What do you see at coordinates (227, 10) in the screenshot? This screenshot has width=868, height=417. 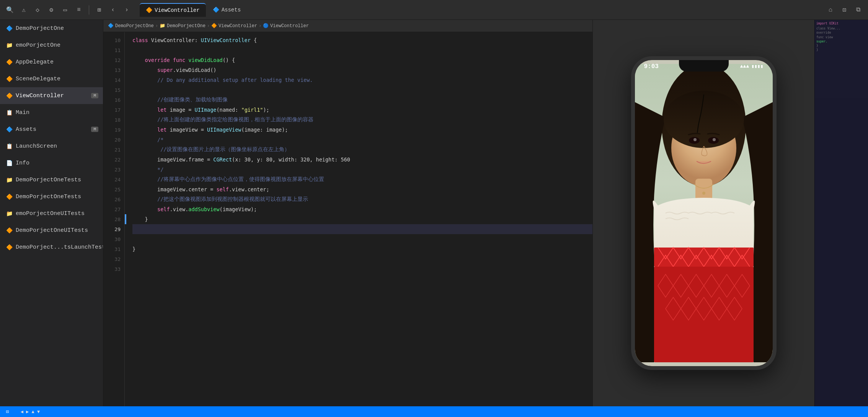 I see `tab-assets: 🔷 Assets` at bounding box center [227, 10].